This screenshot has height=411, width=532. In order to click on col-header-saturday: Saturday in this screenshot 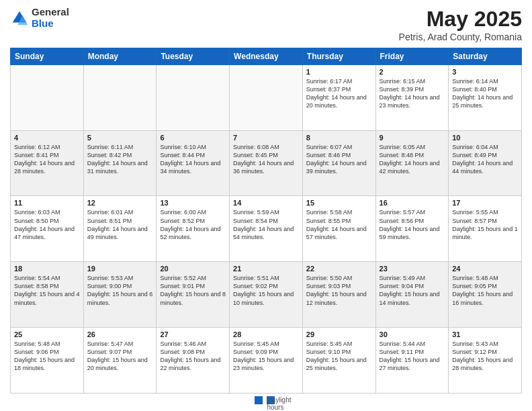, I will do `click(485, 56)`.